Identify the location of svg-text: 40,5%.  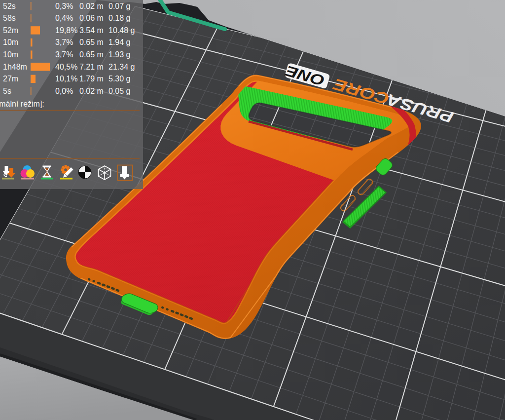
(66, 67).